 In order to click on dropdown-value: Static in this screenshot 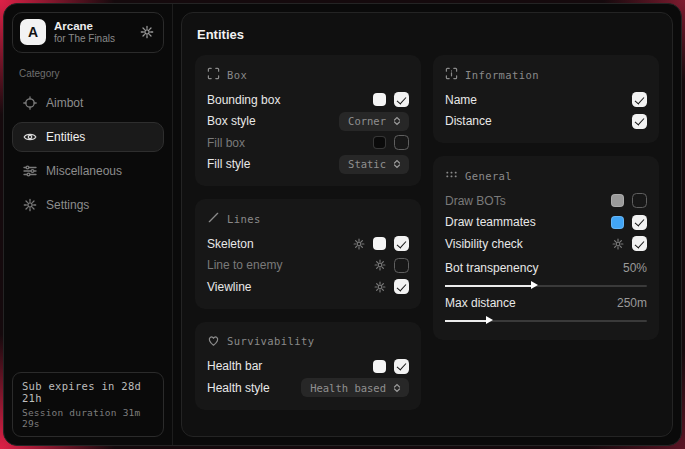, I will do `click(367, 164)`.